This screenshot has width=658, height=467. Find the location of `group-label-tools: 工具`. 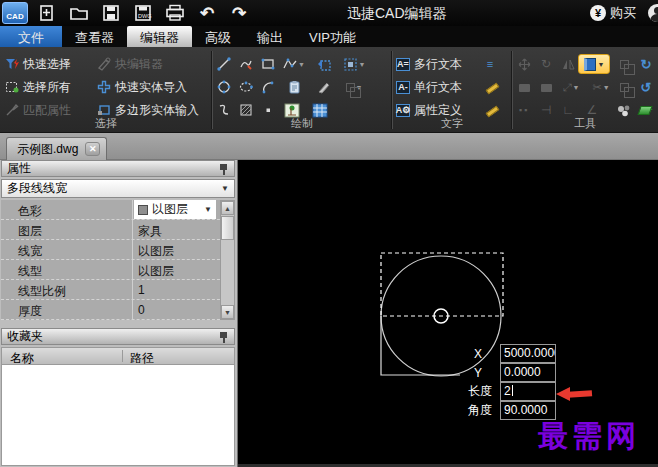

group-label-tools: 工具 is located at coordinates (585, 124).